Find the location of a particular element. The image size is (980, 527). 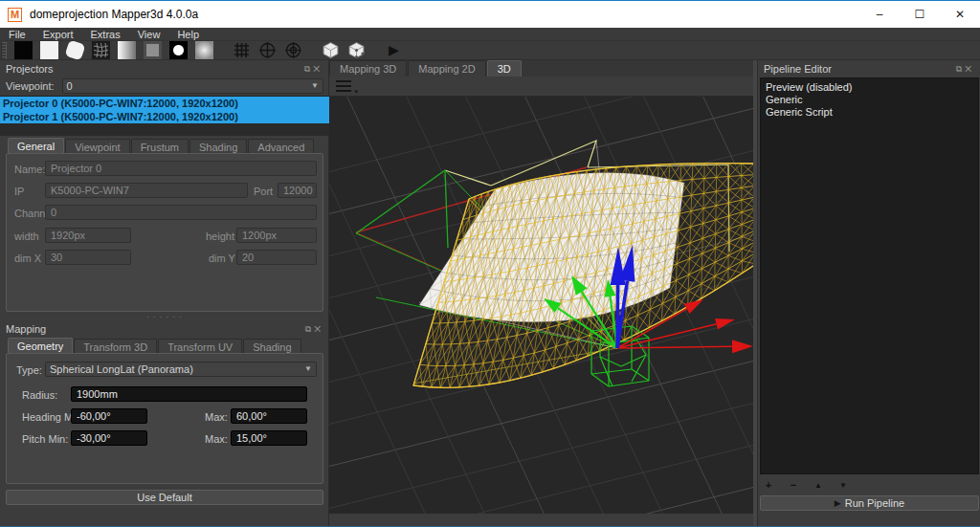

dimy-field: 20 is located at coordinates (277, 257).